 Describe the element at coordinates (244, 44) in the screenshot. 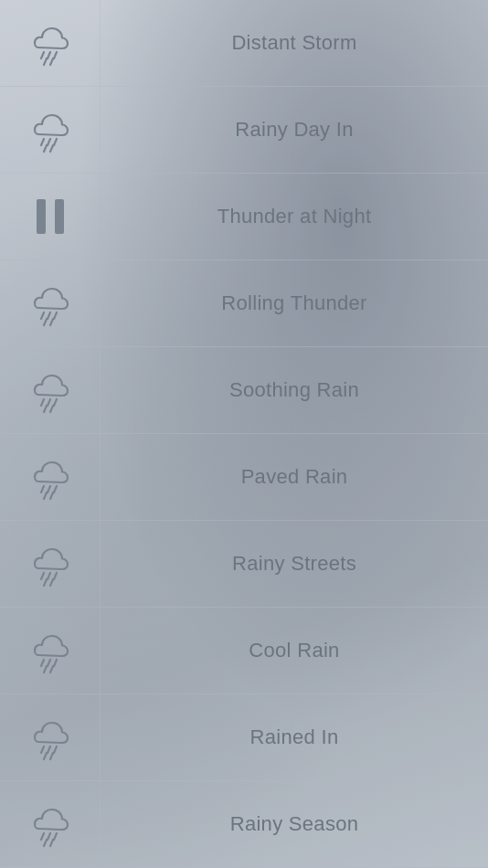

I see `list-item-distant-storm: Distant Storm` at that location.